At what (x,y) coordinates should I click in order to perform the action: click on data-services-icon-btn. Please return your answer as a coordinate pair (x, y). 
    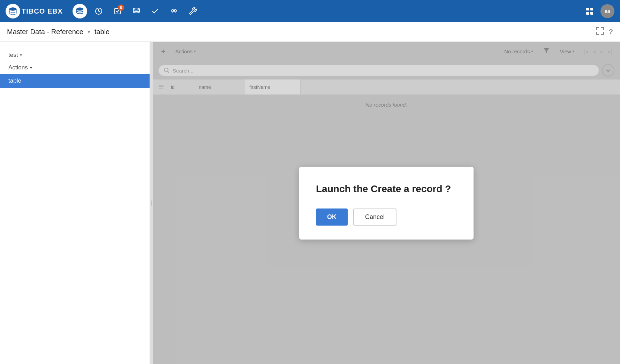
    Looking at the image, I should click on (136, 11).